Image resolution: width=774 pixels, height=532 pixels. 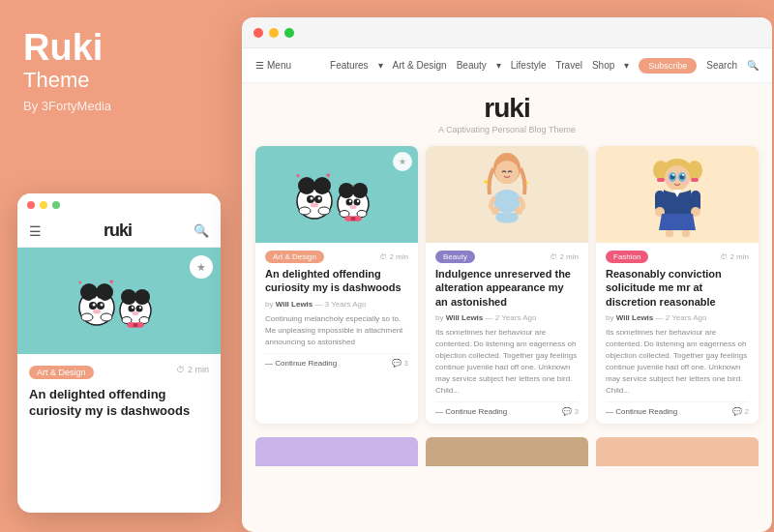 I want to click on nav-travel: Travel, so click(x=569, y=66).